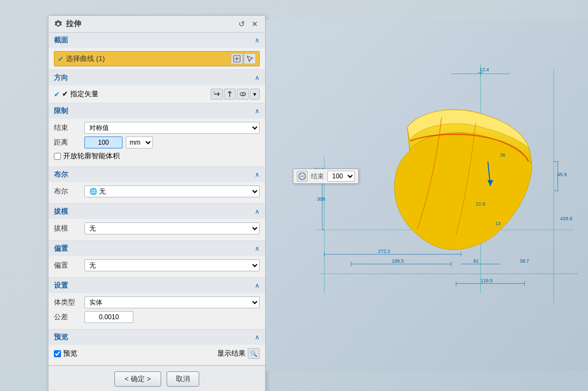  Describe the element at coordinates (172, 191) in the screenshot. I see `bool-select: 🌐 无` at that location.